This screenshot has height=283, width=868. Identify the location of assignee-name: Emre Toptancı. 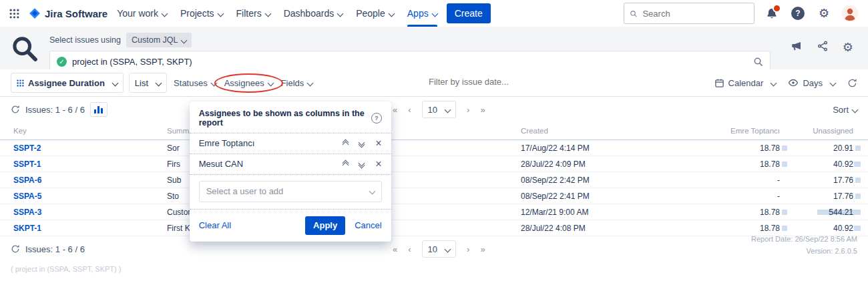
(227, 143).